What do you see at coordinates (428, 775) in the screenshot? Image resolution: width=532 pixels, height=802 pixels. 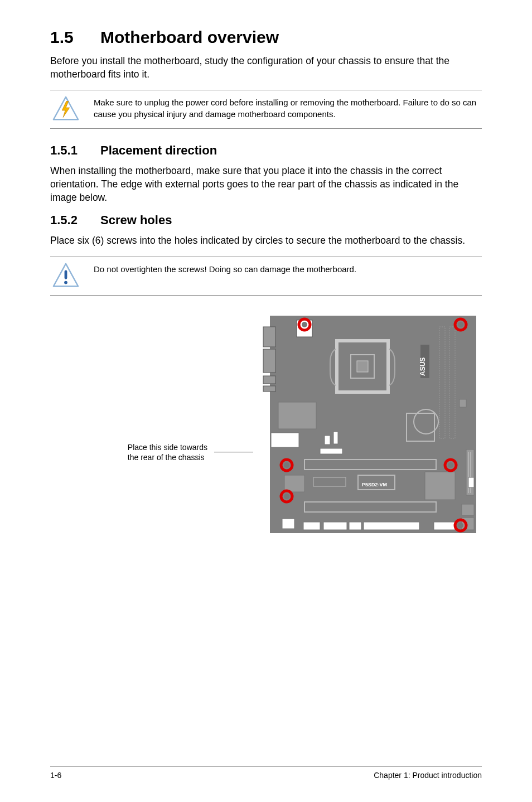 I see `chapter-title: Chapter 1: Product introduction` at bounding box center [428, 775].